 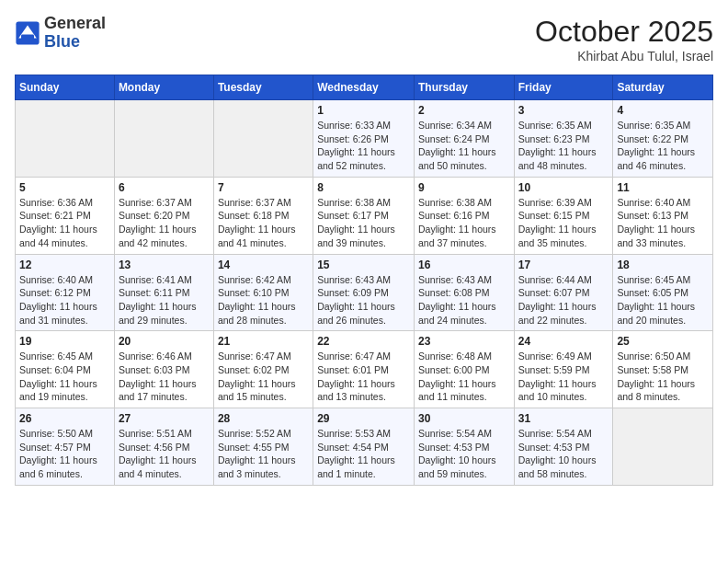 I want to click on day-info: Sunrise: 6:43 AM Sunset: 6:08 PM Dayligh…, so click(x=464, y=300).